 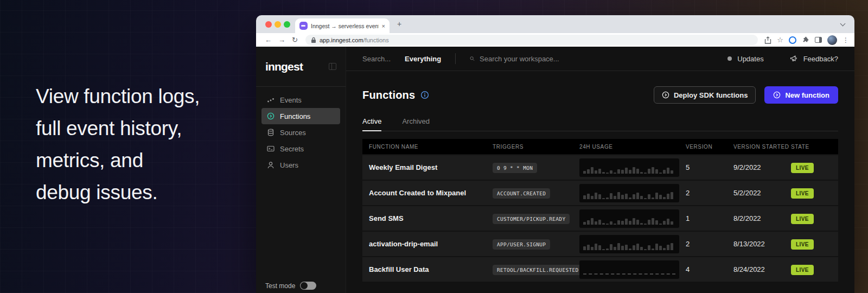 What do you see at coordinates (832, 40) in the screenshot?
I see `profile-avatar` at bounding box center [832, 40].